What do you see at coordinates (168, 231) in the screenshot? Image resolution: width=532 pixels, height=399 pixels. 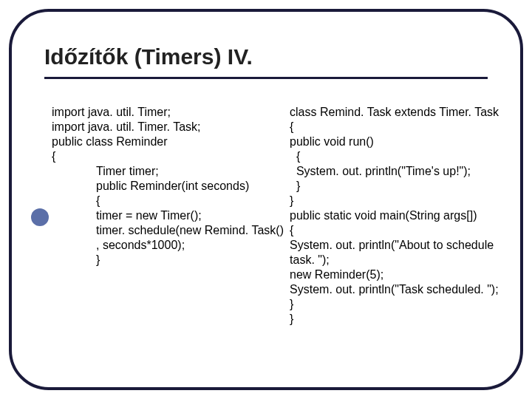 I see `code-line: timer. schedule(new Remind. Task()` at bounding box center [168, 231].